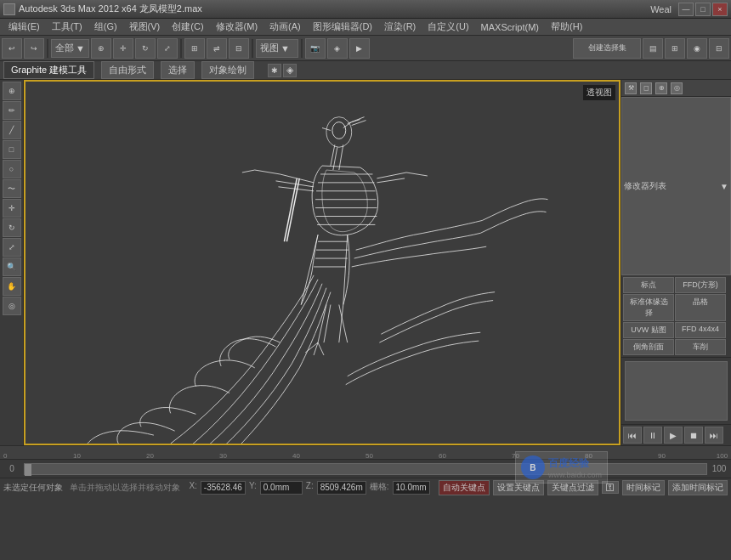  I want to click on x-value: -35628.46, so click(223, 488).